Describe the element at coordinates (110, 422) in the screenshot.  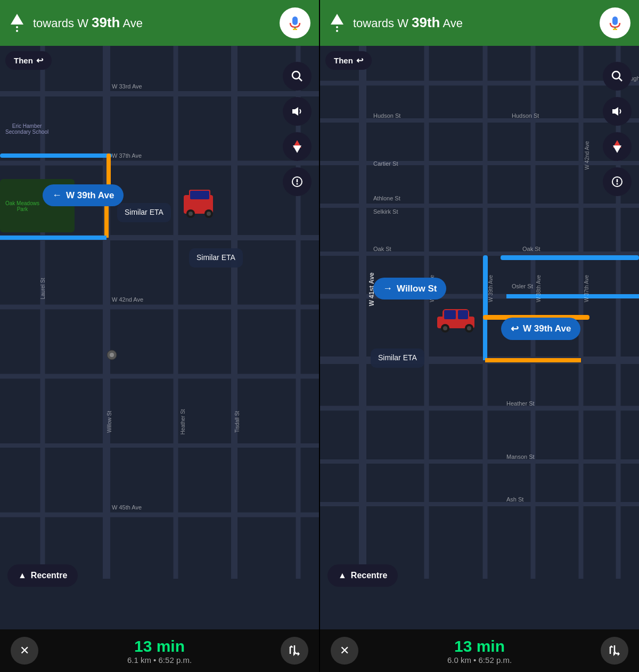
I see `street-willow-label: Willow St` at that location.